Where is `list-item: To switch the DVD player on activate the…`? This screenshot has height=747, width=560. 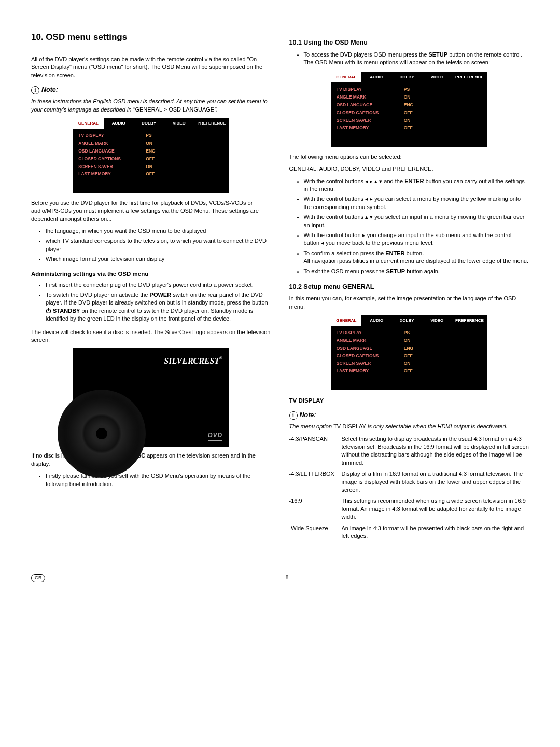 list-item: To switch the DVD player on activate the… is located at coordinates (159, 307).